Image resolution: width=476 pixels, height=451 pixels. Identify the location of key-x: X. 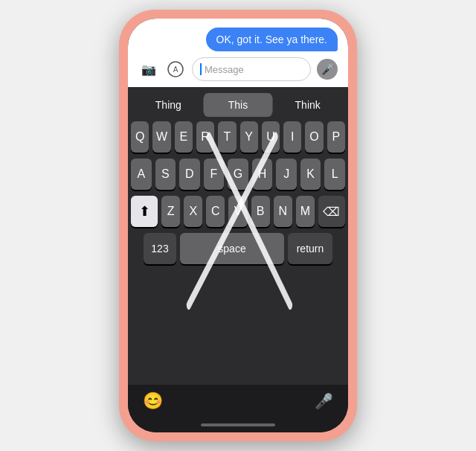
(193, 211).